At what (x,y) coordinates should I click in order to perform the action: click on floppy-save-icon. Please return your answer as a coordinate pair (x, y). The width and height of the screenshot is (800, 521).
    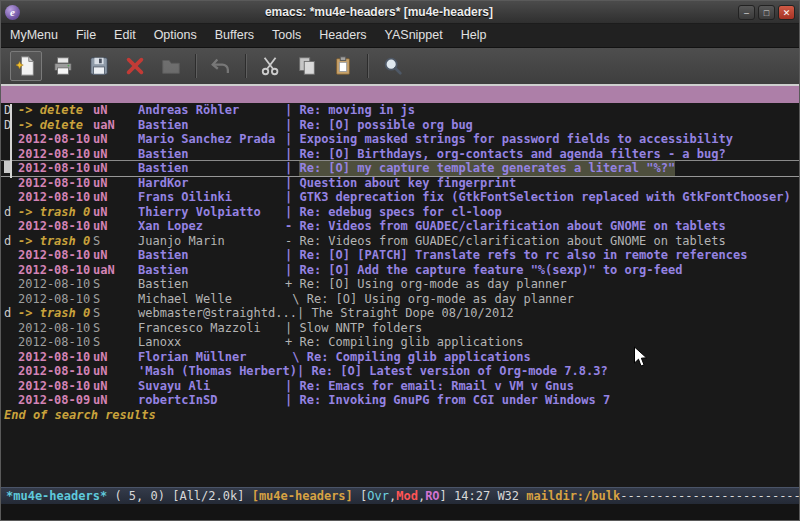
    Looking at the image, I should click on (99, 66).